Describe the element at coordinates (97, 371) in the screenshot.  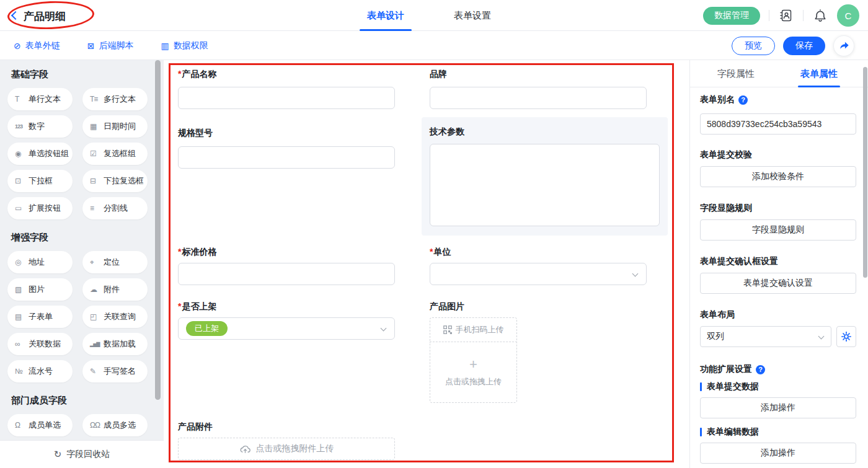
I see `pen-icon: ✎` at that location.